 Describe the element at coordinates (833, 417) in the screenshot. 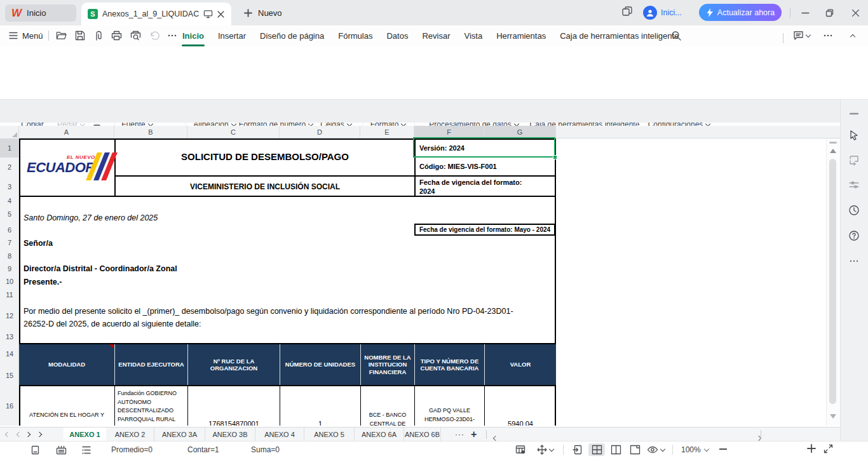

I see `scroll-down-icon` at that location.